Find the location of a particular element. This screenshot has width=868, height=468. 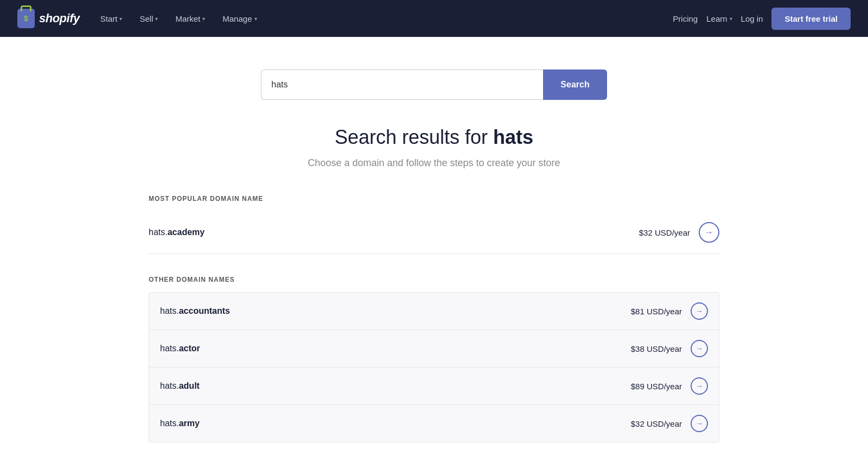

nav-left: $ shopify Start ▾ Sell ▾ Market ▾ Manage… is located at coordinates (141, 18).